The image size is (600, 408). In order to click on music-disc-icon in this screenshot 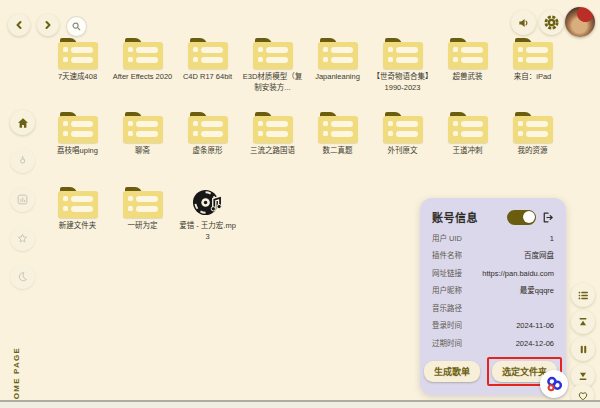, I will do `click(208, 202)`.